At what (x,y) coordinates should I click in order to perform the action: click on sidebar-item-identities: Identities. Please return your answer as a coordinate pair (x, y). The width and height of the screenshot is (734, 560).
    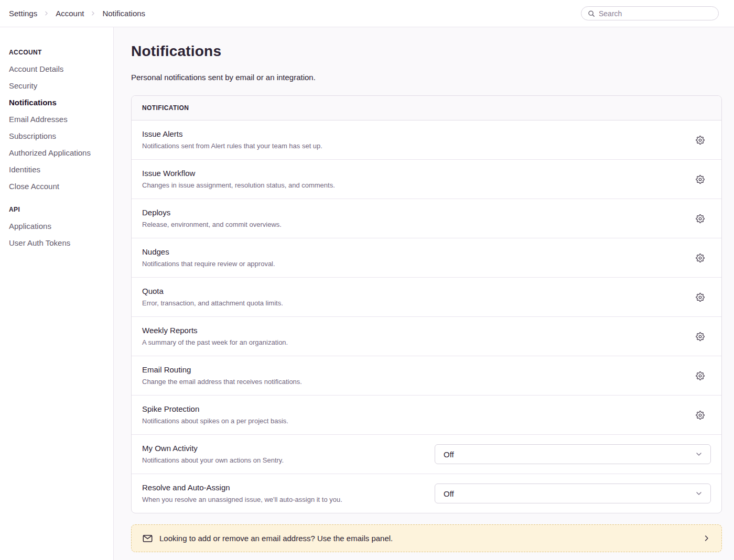
    Looking at the image, I should click on (59, 170).